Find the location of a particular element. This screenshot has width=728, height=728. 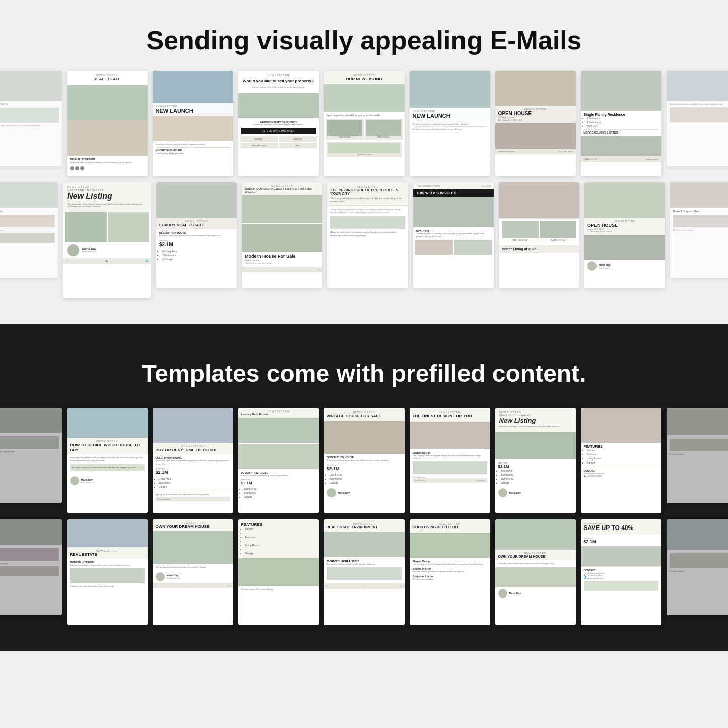

template-card-own-dream: NEWSLETTER OWN YOUR DREAM HOUSE Find you… is located at coordinates (193, 572).